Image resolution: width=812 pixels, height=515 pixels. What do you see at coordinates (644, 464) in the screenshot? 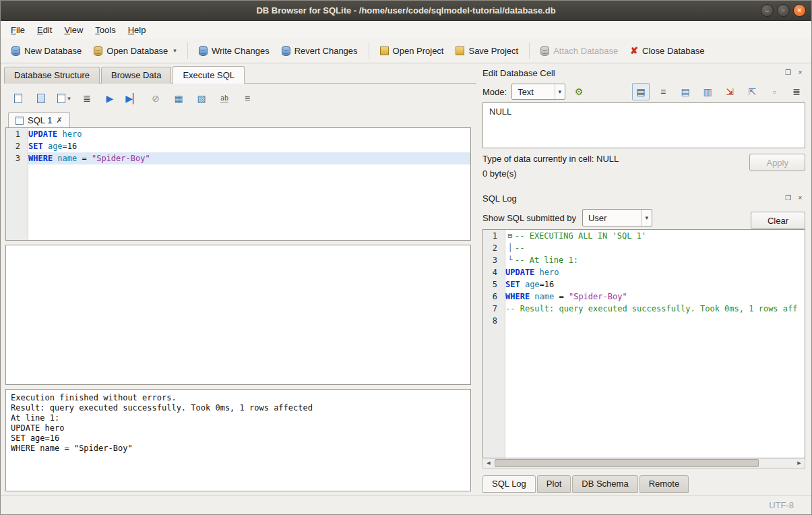
I see `log-horizontal-scrollbar: ◀ ▶` at bounding box center [644, 464].